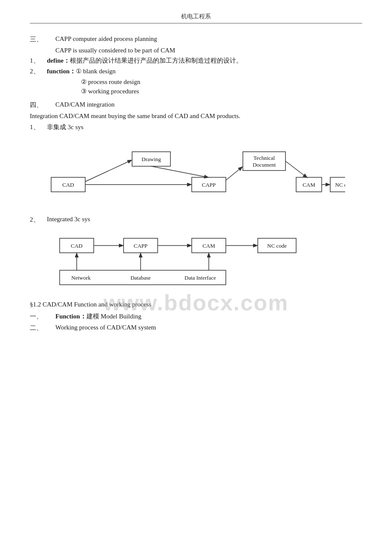  I want to click on section-three-title: CAPP computer aided process planning, so click(107, 39).